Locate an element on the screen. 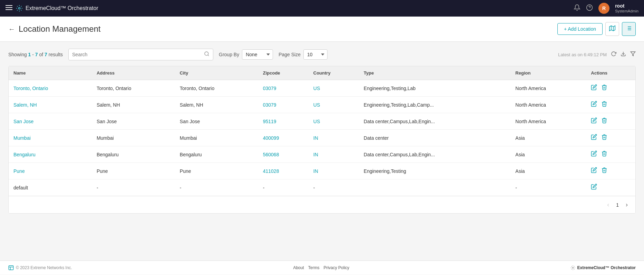 Image resolution: width=644 pixels, height=275 pixels. about-link: About is located at coordinates (298, 268).